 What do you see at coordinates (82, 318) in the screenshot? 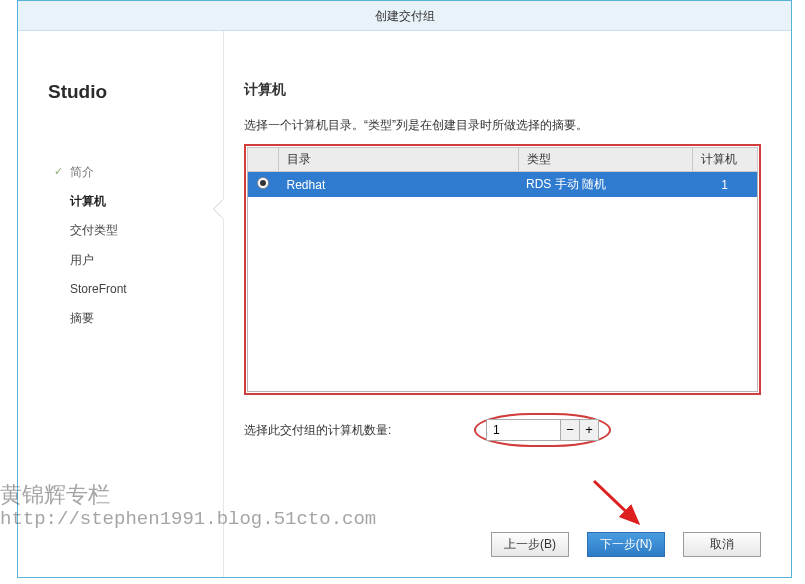
I see `nav-step-label: 摘要` at bounding box center [82, 318].